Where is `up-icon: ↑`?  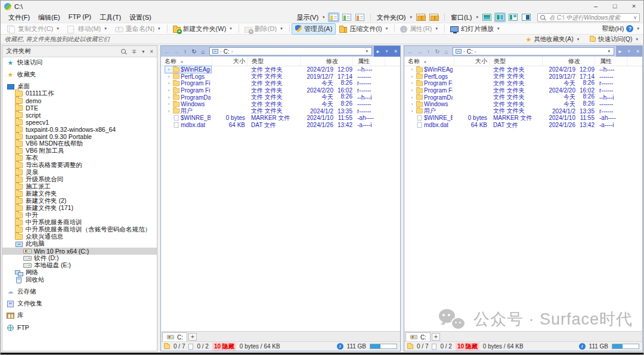 up-icon: ↑ is located at coordinates (185, 51).